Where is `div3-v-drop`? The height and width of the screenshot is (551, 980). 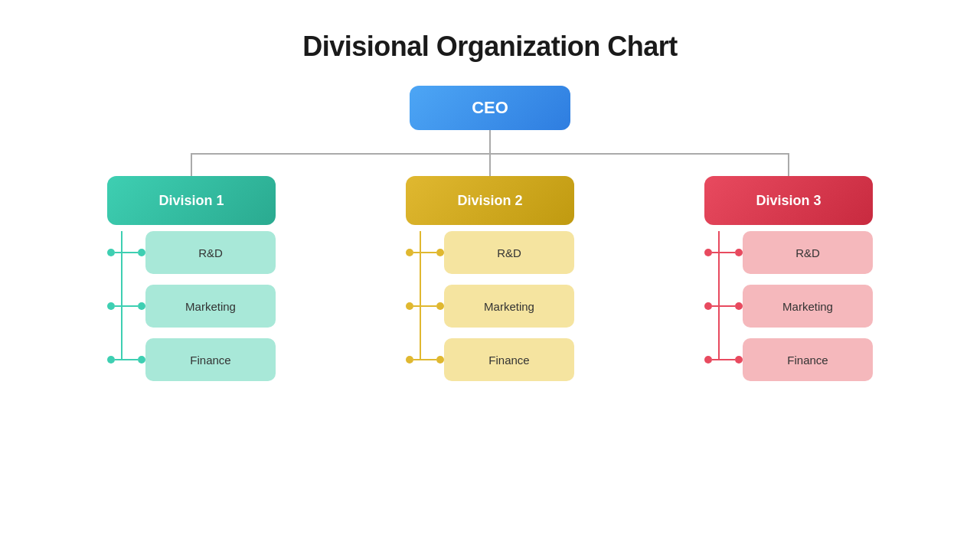
div3-v-drop is located at coordinates (789, 165).